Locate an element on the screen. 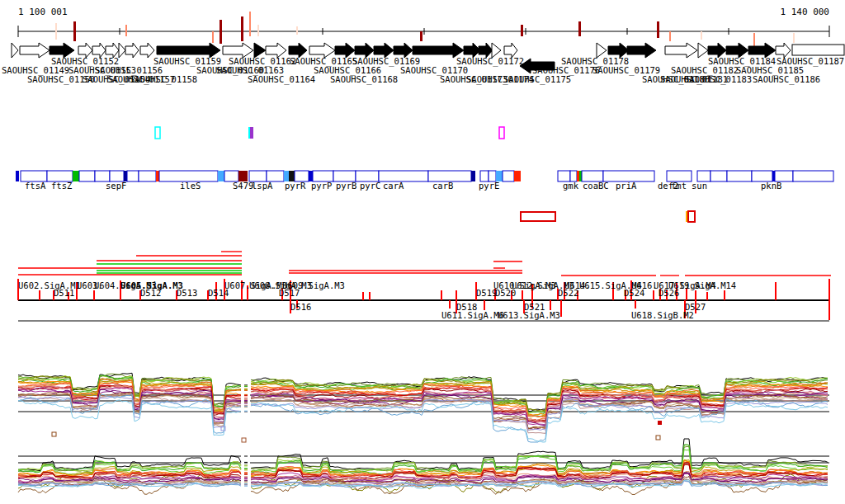  gene-label: SAOUHSC_01175 is located at coordinates (537, 79).